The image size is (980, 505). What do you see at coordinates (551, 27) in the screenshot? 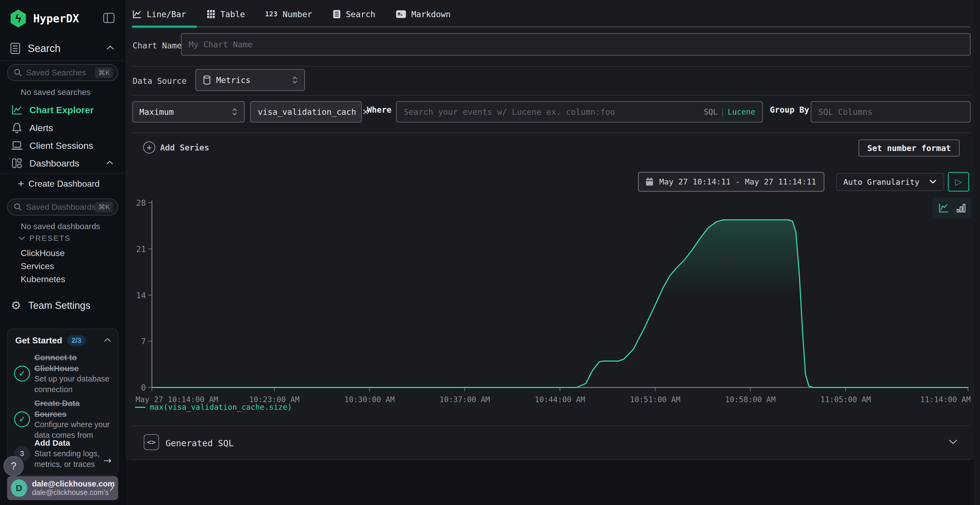
I see `tabbar-underline-track` at bounding box center [551, 27].